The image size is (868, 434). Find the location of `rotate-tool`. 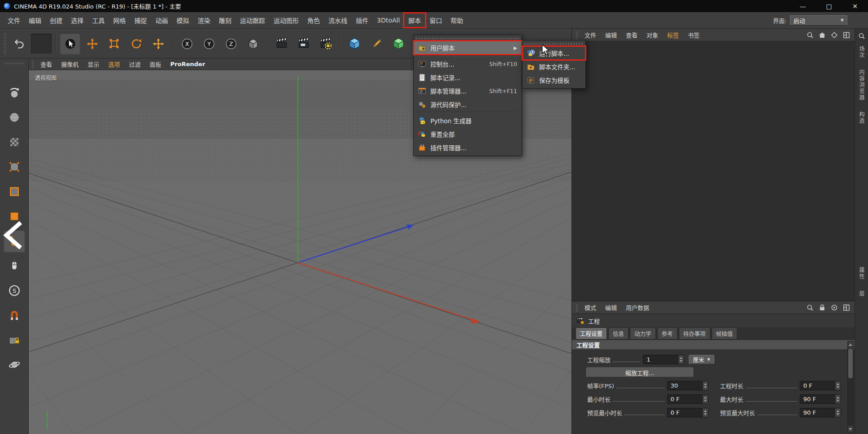

rotate-tool is located at coordinates (136, 44).